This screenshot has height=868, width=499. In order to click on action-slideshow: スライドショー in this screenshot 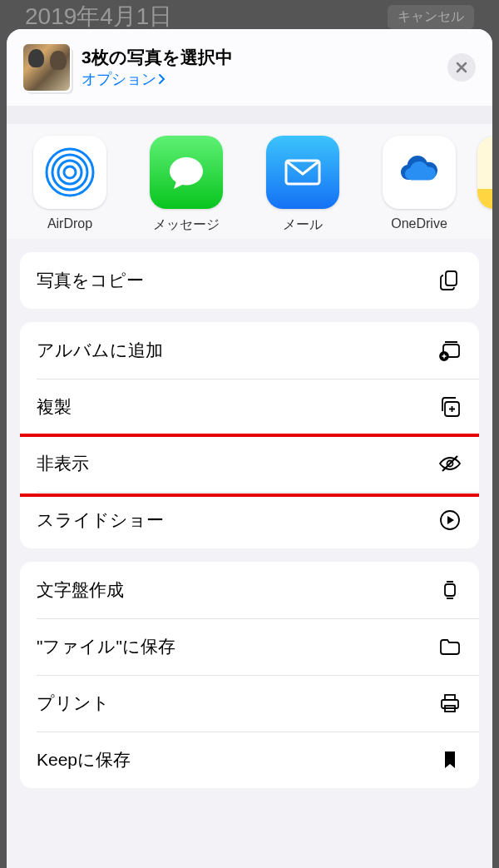, I will do `click(250, 520)`.